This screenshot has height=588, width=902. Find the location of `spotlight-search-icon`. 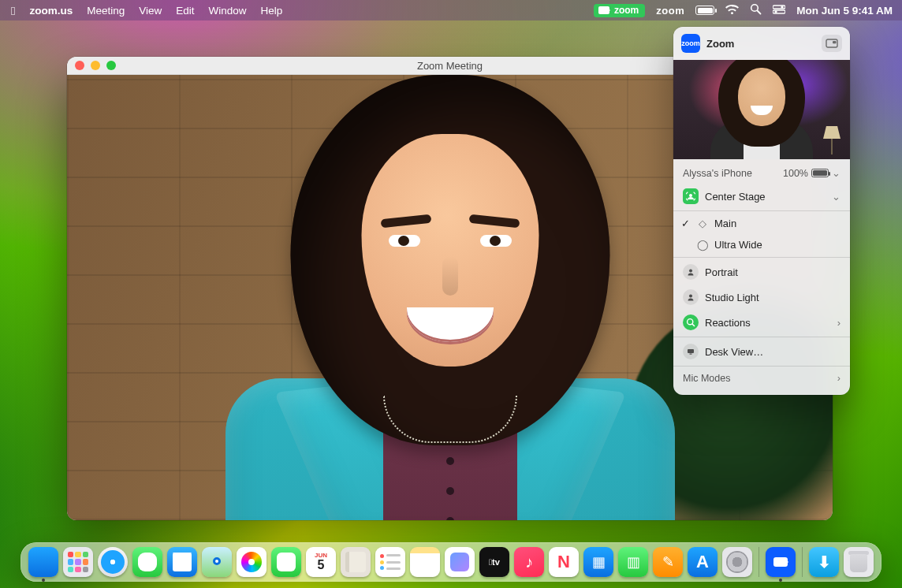

spotlight-search-icon is located at coordinates (755, 10).